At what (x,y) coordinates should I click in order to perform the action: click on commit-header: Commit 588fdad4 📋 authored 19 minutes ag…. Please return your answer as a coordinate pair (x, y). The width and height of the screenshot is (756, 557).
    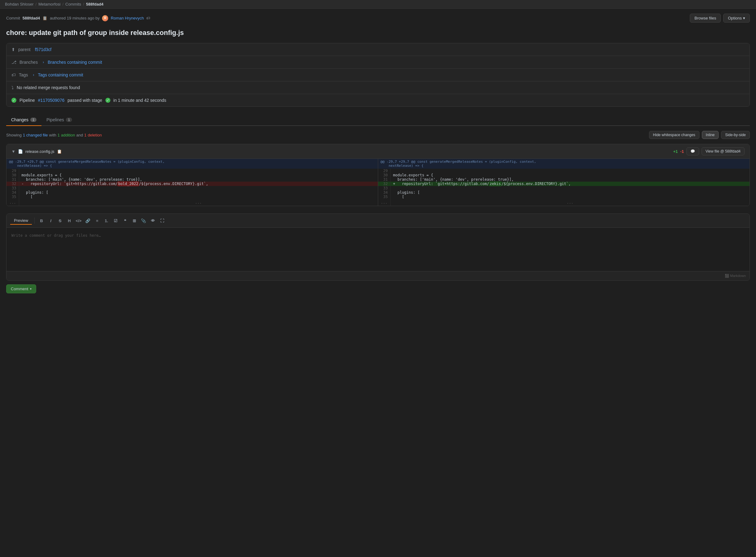
    Looking at the image, I should click on (378, 18).